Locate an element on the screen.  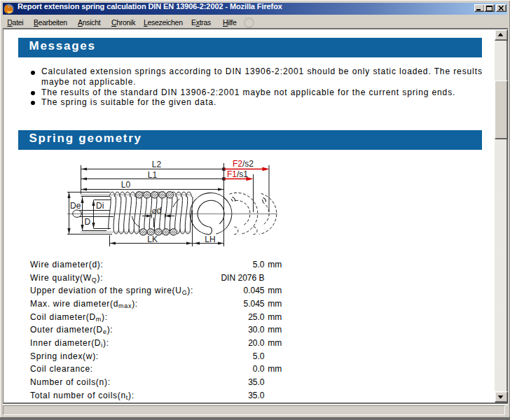
svg-text: ⌀d is located at coordinates (157, 211).